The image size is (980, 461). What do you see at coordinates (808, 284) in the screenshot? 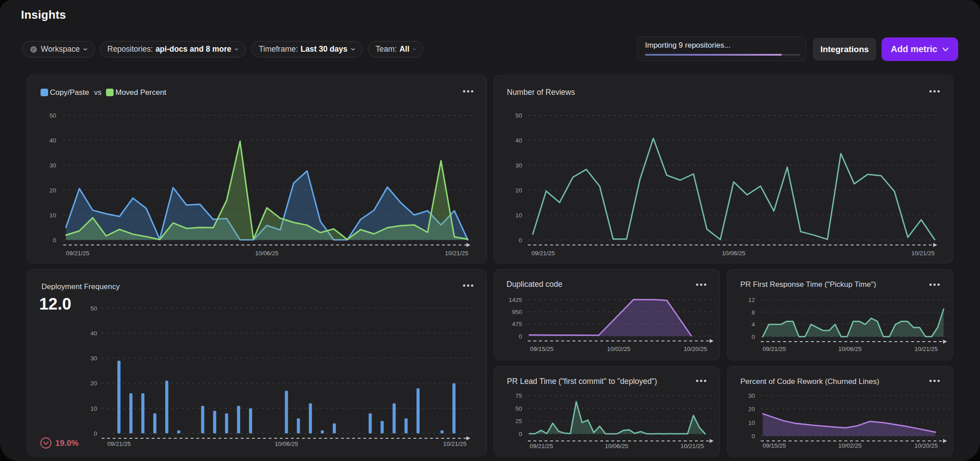
I see `svg-text:PR First Response Time ("Picku: PR First Response Time ("Pickup Time")` at bounding box center [808, 284].